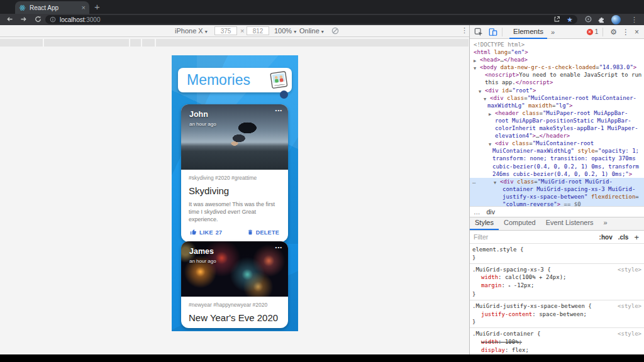  I want to click on device-select: iPhone X ▾, so click(191, 31).